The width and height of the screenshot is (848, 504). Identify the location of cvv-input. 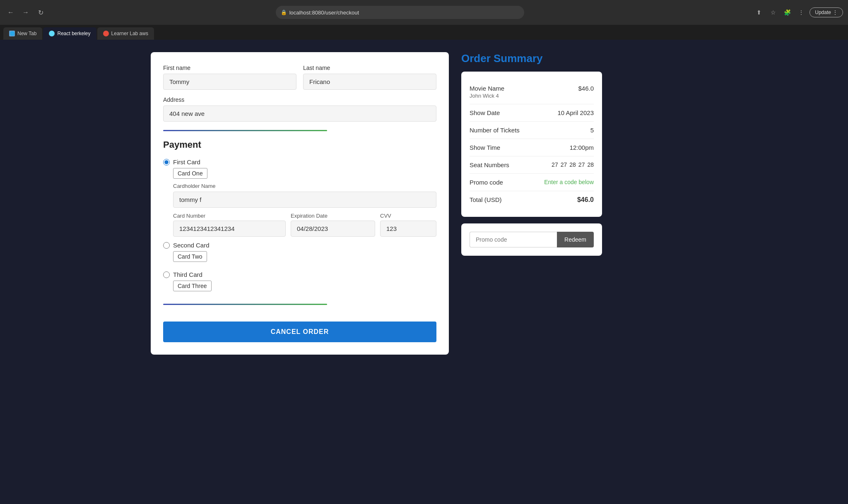
(408, 228).